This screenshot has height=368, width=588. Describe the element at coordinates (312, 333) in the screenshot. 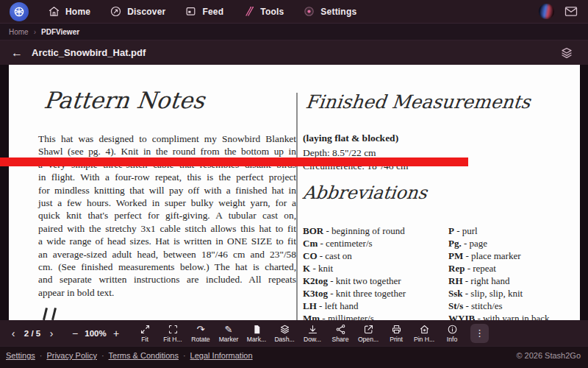

I see `download-button: Dow...` at that location.